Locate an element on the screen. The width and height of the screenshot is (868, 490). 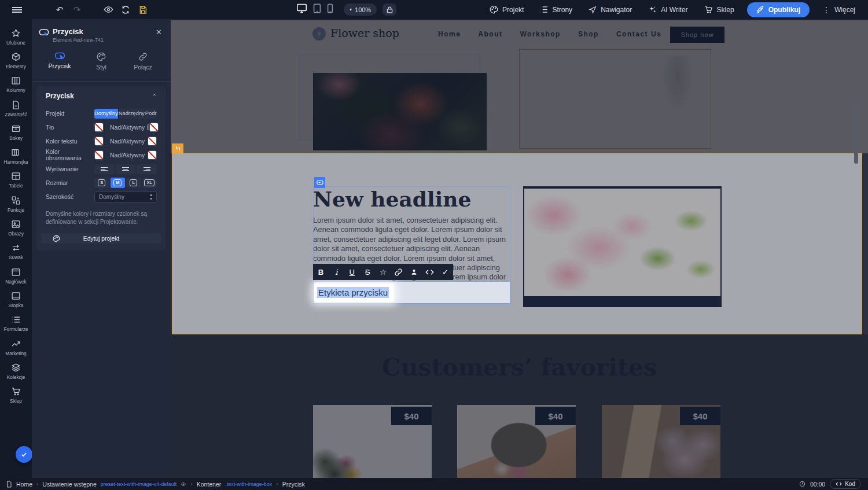
cube-icon is located at coordinates (16, 57).